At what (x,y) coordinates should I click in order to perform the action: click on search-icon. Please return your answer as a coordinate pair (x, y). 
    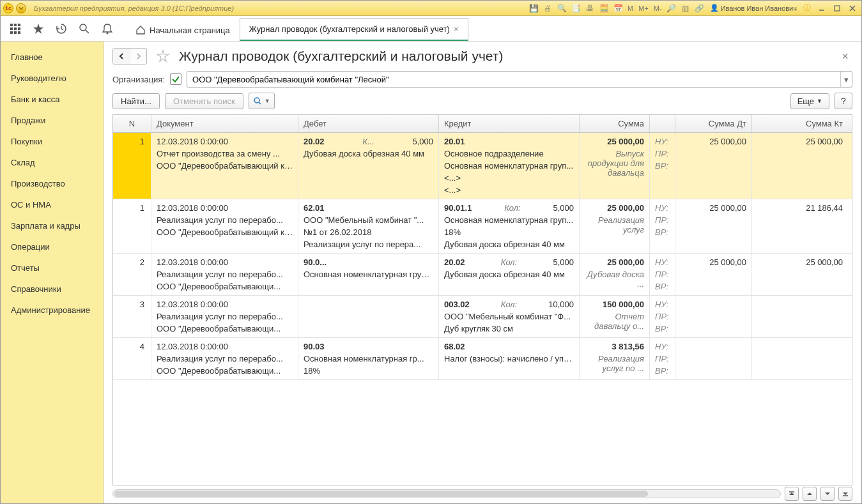
    Looking at the image, I should click on (84, 29).